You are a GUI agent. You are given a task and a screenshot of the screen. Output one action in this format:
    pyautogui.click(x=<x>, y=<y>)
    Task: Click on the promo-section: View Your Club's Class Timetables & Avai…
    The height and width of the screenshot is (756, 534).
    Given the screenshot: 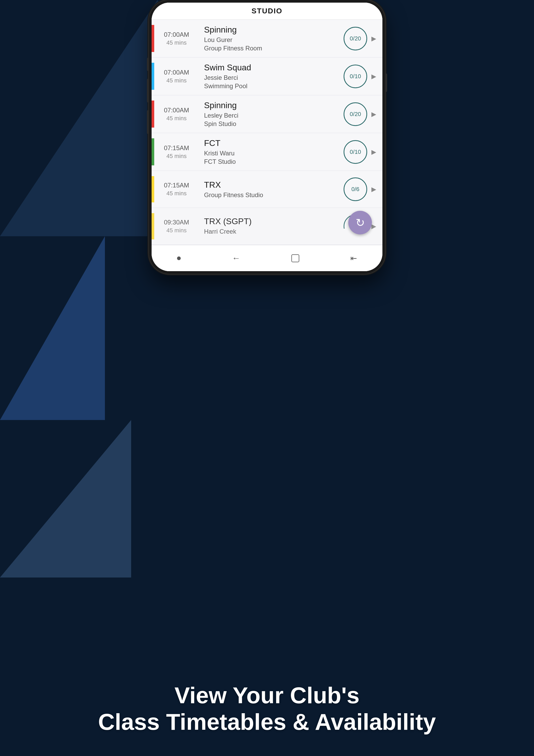 What is the action you would take?
    pyautogui.click(x=267, y=709)
    